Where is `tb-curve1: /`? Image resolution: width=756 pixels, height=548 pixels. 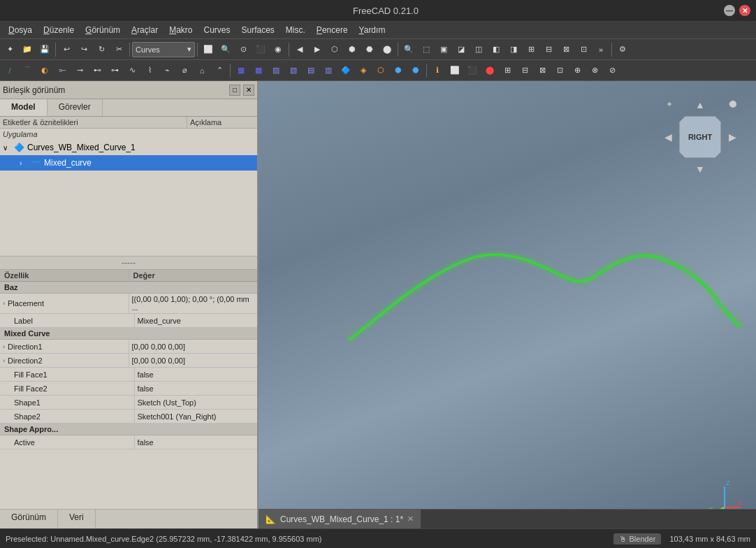
tb-curve1: / is located at coordinates (10, 71).